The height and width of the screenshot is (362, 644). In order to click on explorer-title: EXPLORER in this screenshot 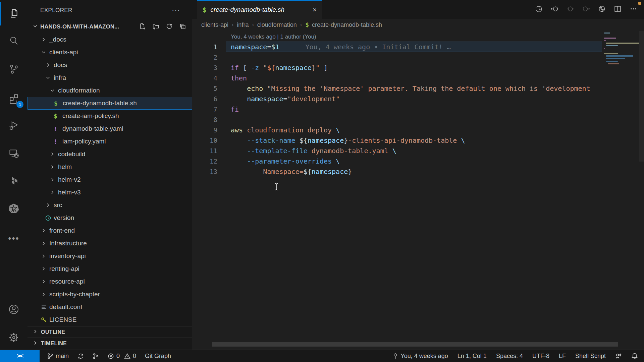, I will do `click(56, 10)`.